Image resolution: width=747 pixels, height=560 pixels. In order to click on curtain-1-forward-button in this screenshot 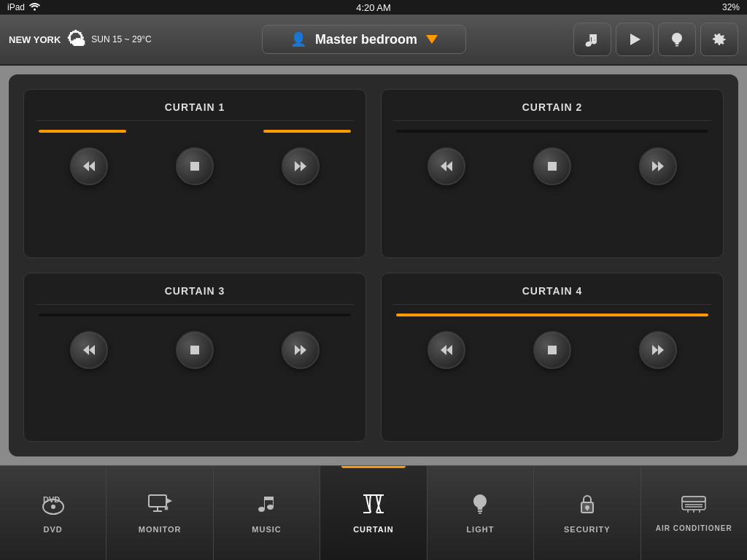, I will do `click(301, 166)`.